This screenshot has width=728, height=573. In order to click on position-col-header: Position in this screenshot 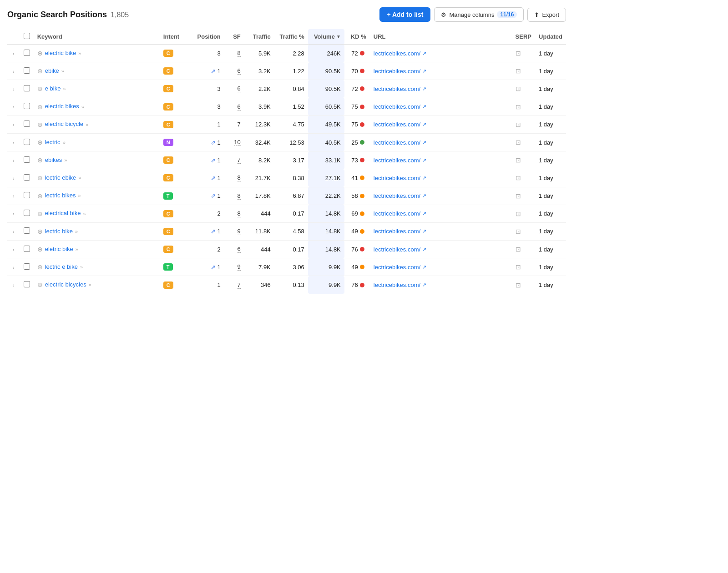, I will do `click(208, 37)`.